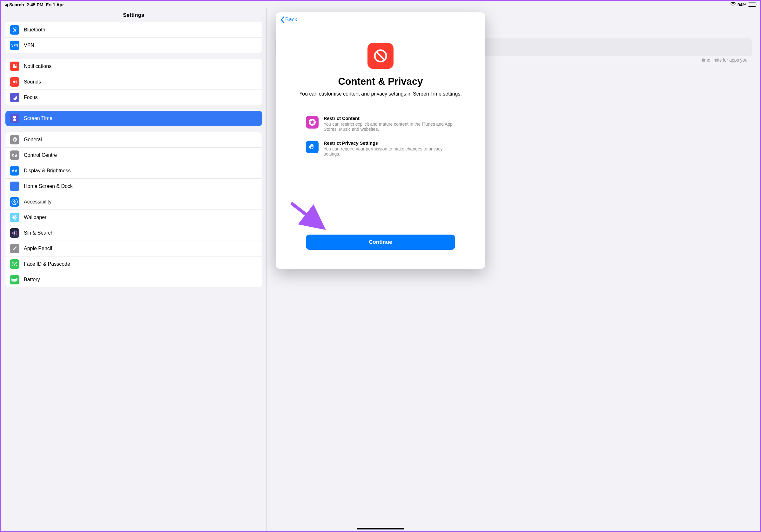  What do you see at coordinates (282, 20) in the screenshot?
I see `chevron-left-icon` at bounding box center [282, 20].